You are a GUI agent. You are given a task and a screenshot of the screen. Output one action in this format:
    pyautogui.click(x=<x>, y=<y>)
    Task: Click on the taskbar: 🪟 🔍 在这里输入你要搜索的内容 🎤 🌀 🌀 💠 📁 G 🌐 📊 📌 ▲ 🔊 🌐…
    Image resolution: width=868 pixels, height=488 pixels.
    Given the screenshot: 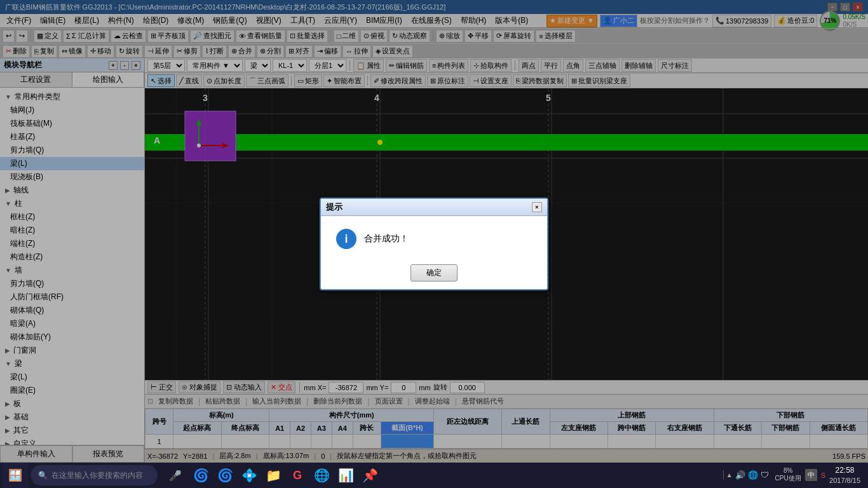 What is the action you would take?
    pyautogui.click(x=434, y=475)
    